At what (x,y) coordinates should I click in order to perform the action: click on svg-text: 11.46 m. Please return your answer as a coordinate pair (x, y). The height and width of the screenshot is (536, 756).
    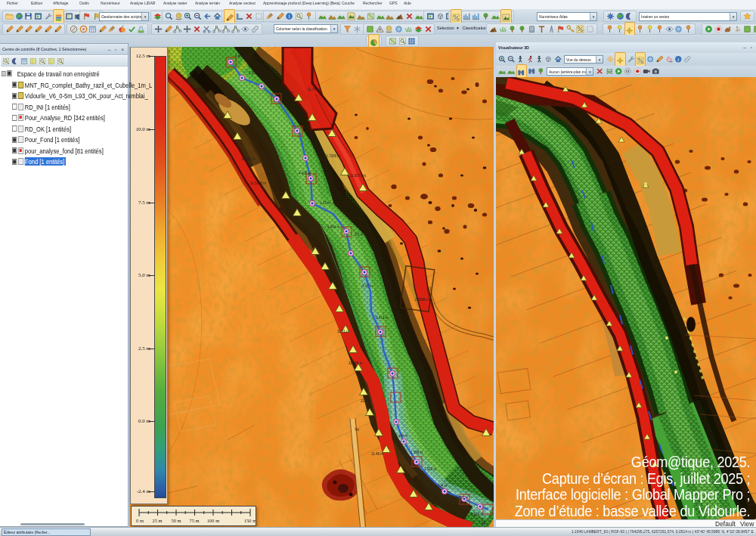
    Looking at the image, I should click on (377, 454).